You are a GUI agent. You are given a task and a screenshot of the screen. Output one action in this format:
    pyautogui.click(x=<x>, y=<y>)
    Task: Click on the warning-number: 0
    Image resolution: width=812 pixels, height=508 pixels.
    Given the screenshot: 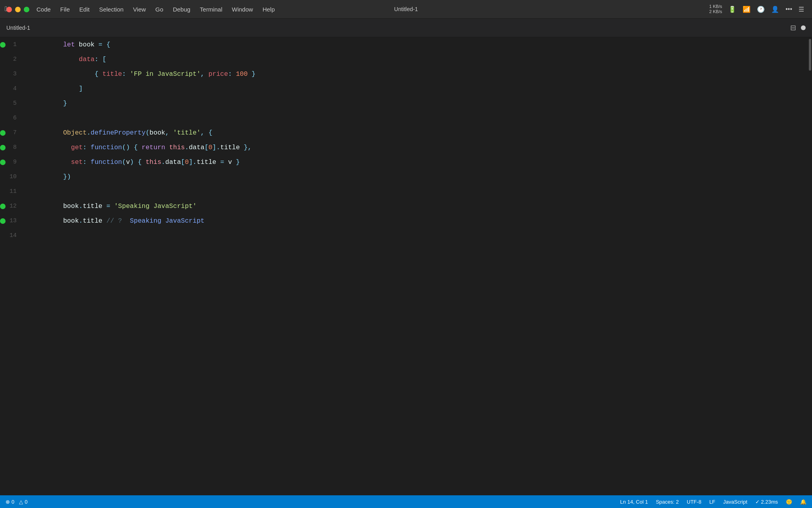 What is the action you would take?
    pyautogui.click(x=26, y=502)
    